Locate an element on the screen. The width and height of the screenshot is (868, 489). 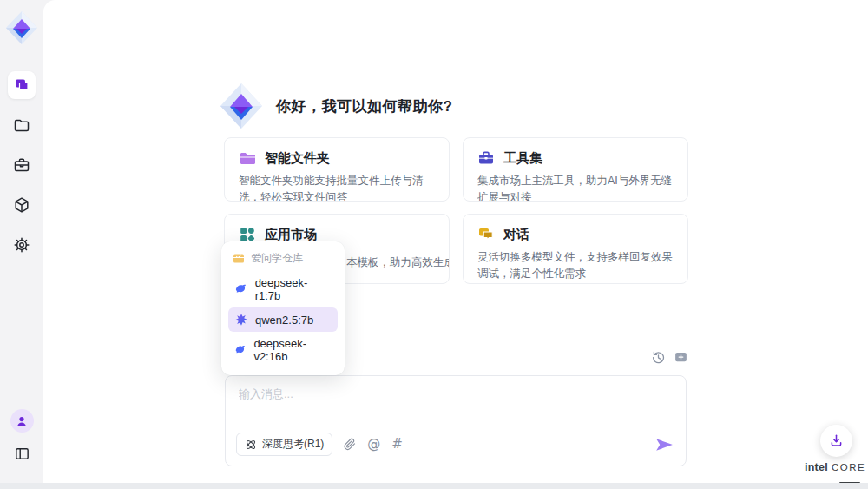
topic-button: # is located at coordinates (398, 445).